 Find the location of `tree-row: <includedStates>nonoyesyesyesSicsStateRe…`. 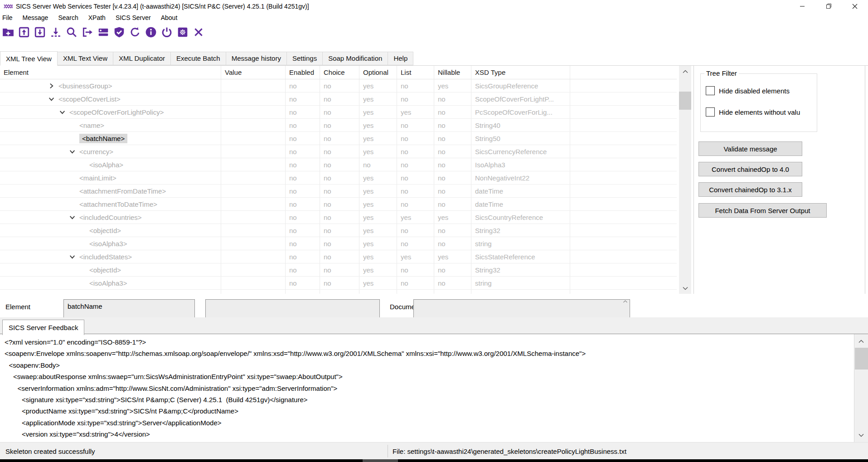

tree-row: <includedStates>nonoyesyesyesSicsStateRe… is located at coordinates (338, 257).